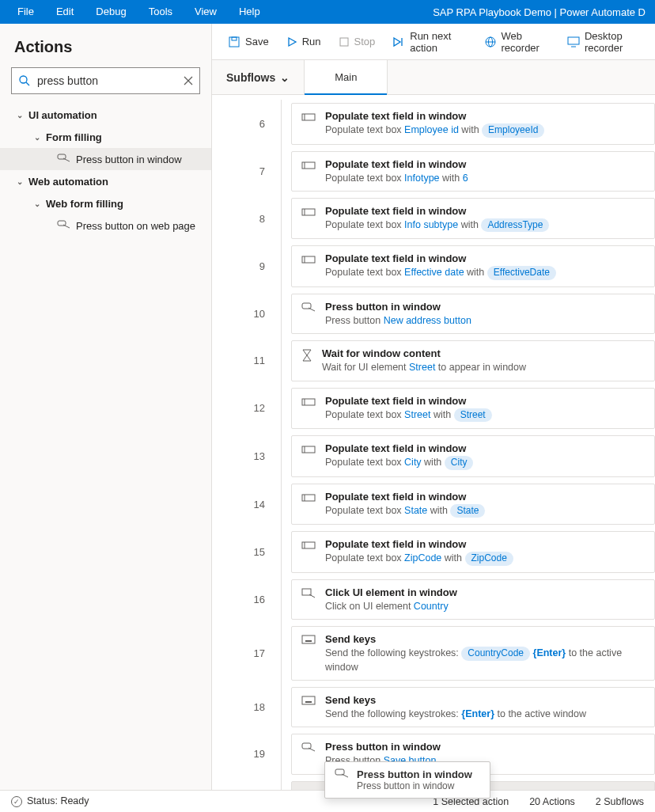 The width and height of the screenshot is (655, 812). Describe the element at coordinates (473, 600) in the screenshot. I see `step-card: Click UI element in windowClick on UI el…` at that location.